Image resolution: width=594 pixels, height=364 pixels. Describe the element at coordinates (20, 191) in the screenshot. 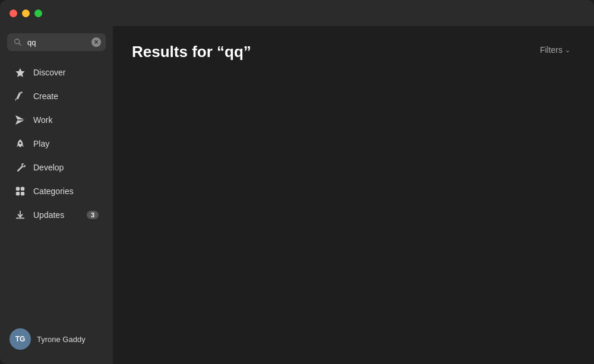

I see `grid-icon` at that location.